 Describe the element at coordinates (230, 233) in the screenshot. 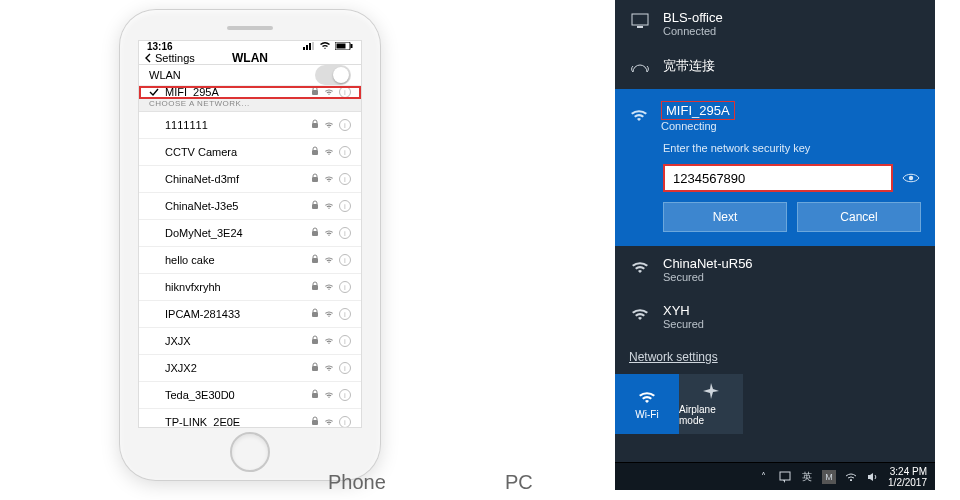

I see `network-name: DoMyNet_3E24` at that location.